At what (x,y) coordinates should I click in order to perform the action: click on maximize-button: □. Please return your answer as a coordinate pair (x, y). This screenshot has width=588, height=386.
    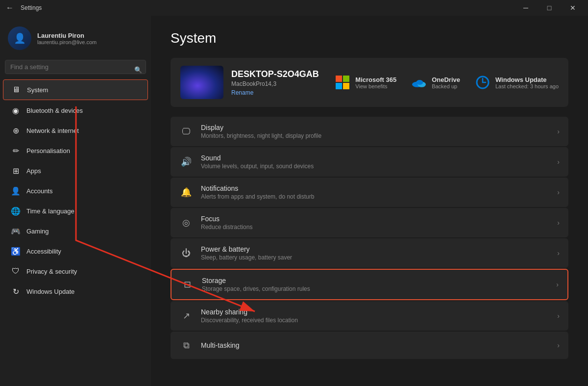
    Looking at the image, I should click on (549, 8).